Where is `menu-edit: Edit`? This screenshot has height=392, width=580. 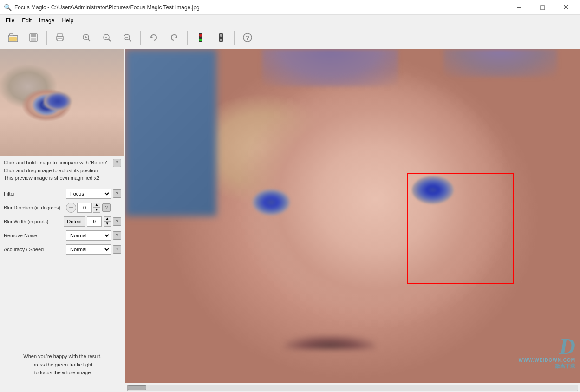
menu-edit: Edit is located at coordinates (27, 20).